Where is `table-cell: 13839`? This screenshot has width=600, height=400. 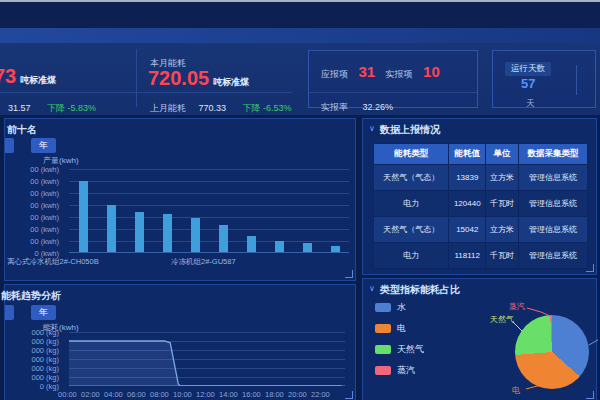
table-cell: 13839 is located at coordinates (468, 178).